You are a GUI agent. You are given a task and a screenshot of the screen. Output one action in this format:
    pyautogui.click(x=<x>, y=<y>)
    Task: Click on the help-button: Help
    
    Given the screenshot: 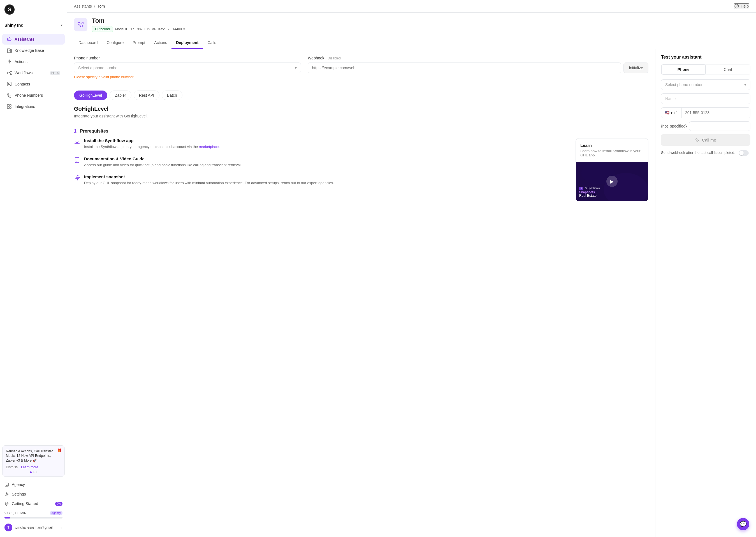 What is the action you would take?
    pyautogui.click(x=742, y=6)
    